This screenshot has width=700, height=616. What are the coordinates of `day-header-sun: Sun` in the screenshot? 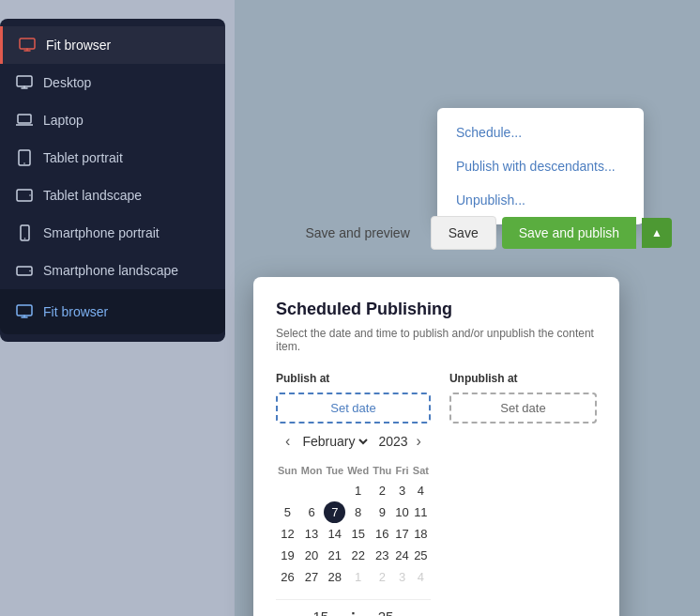 It's located at (287, 470).